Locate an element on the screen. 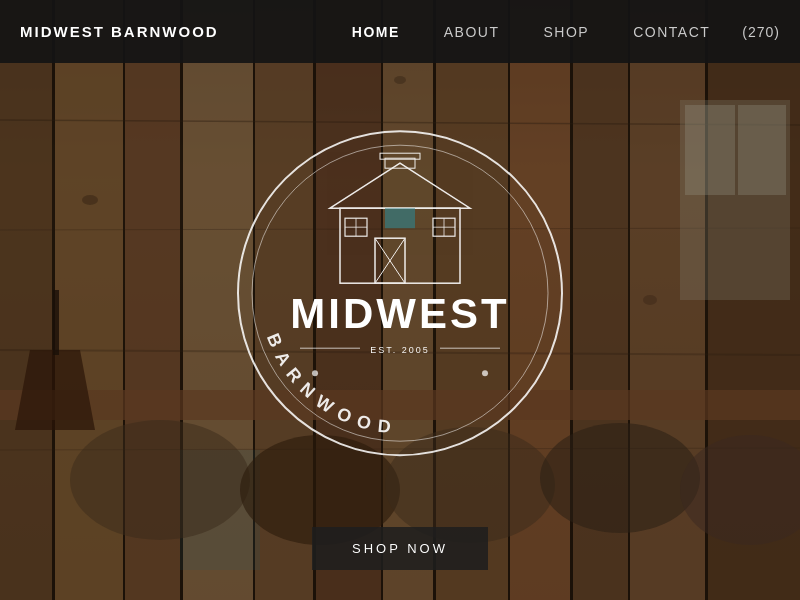 Image resolution: width=800 pixels, height=600 pixels. shop-now-button: SHOP NOW is located at coordinates (400, 548).